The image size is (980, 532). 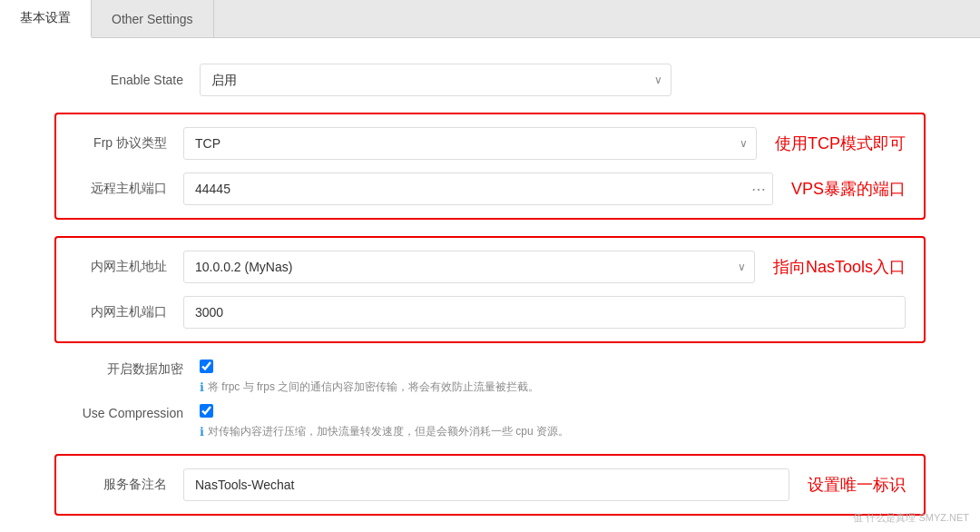 I want to click on protocol-label: Frp 协议类型, so click(x=129, y=143).